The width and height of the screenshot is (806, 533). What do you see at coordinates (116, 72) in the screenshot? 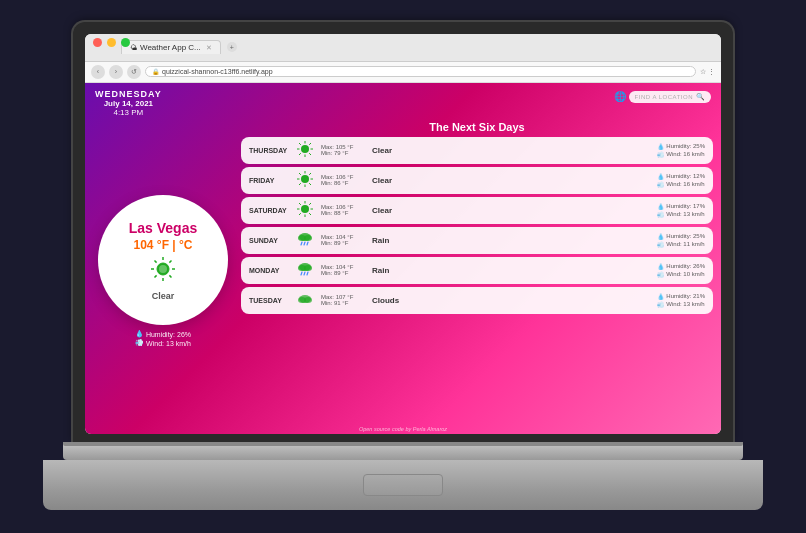
I see `forward-button: ›` at bounding box center [116, 72].